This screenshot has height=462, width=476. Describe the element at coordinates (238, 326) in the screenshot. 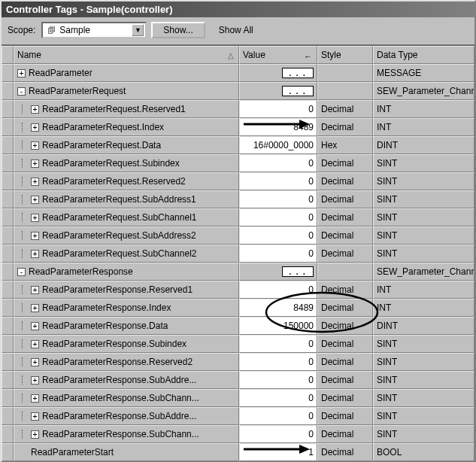

I see `table-row: +ReadParameterResponse.Data150000Decimal…` at that location.